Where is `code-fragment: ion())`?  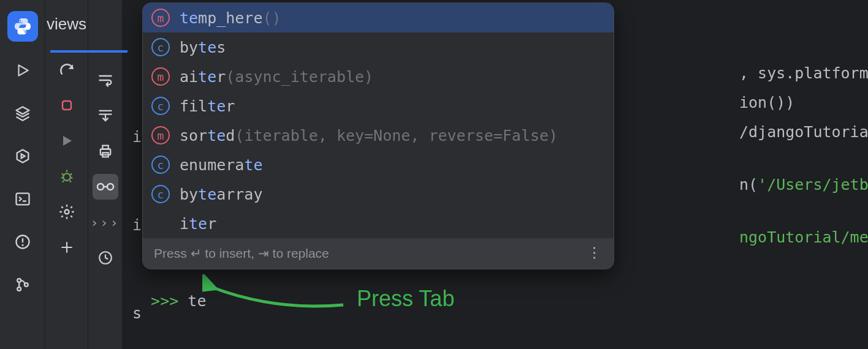
code-fragment: ion()) is located at coordinates (767, 103).